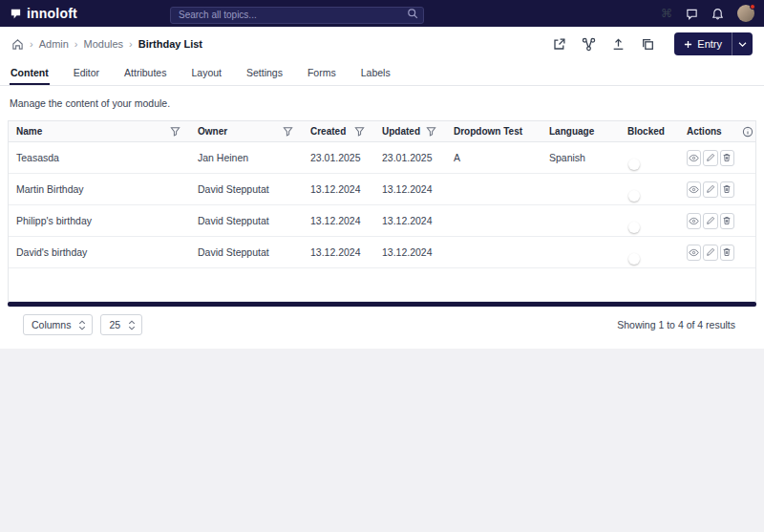 This screenshot has width=764, height=532. I want to click on table-row: Martin Birthday David Stepputat 13.12.20…, so click(382, 189).